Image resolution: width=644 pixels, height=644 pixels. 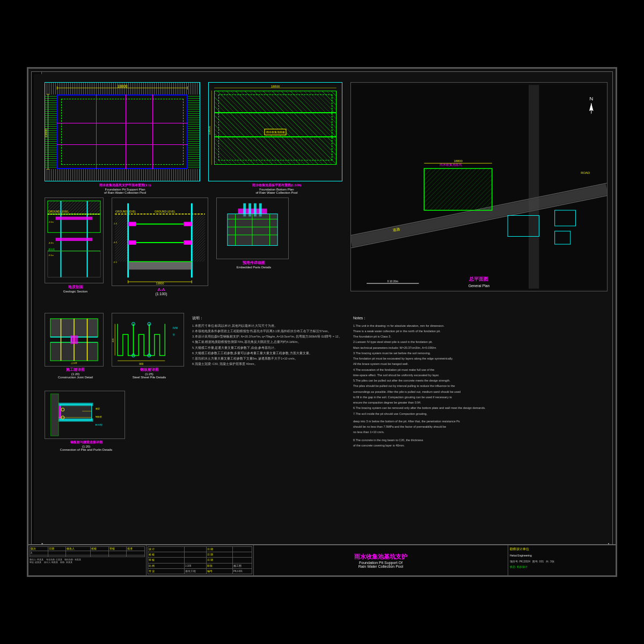 What do you see at coordinates (200, 555) in the screenshot?
I see `approval-row-check: 校 核 日 期` at bounding box center [200, 555].